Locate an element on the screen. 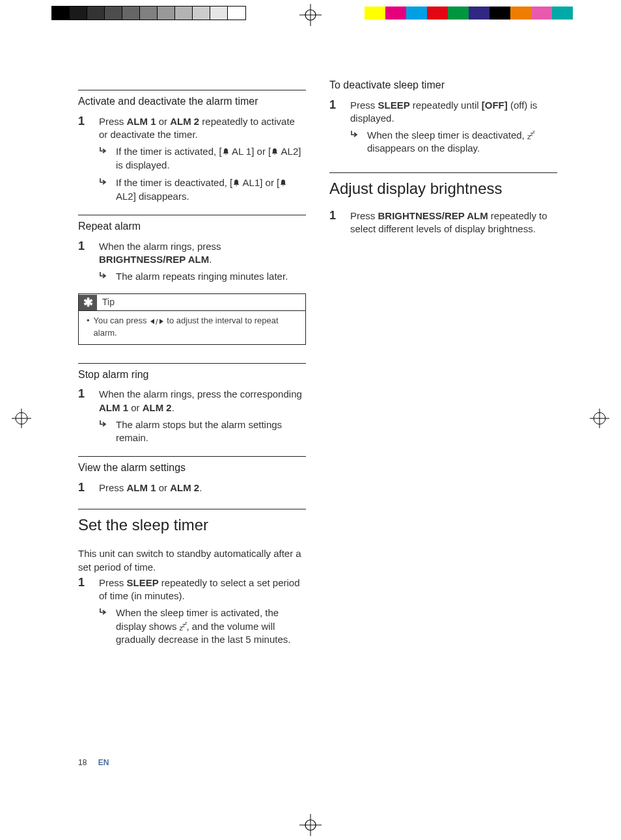 This screenshot has width=621, height=840. section-heading: Activate and deactivate the alarm timer is located at coordinates (192, 102).